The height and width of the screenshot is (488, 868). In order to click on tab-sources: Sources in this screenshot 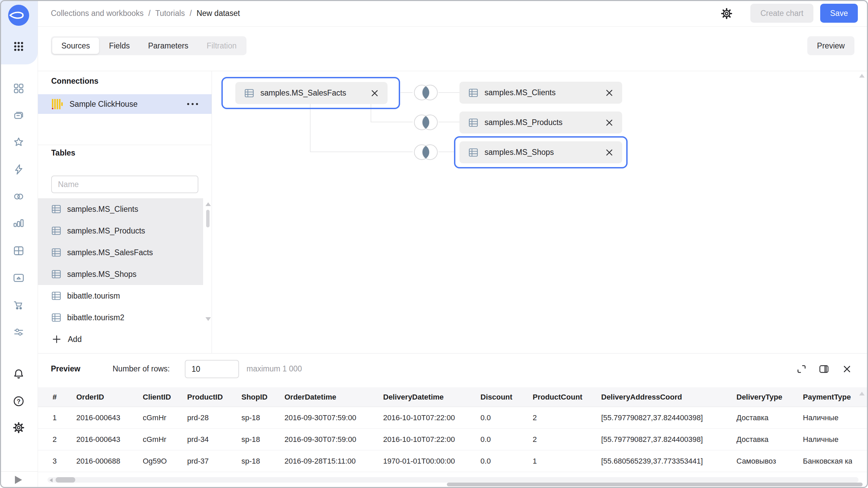, I will do `click(76, 46)`.